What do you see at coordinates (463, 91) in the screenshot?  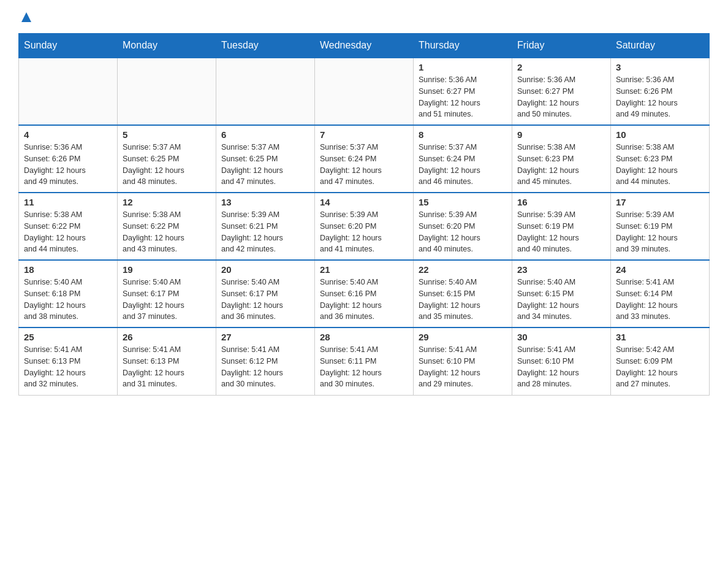 I see `calendar-cell: 1Sunrise: 5:36 AM Sunset: 6:27 PM Daylig…` at bounding box center [463, 91].